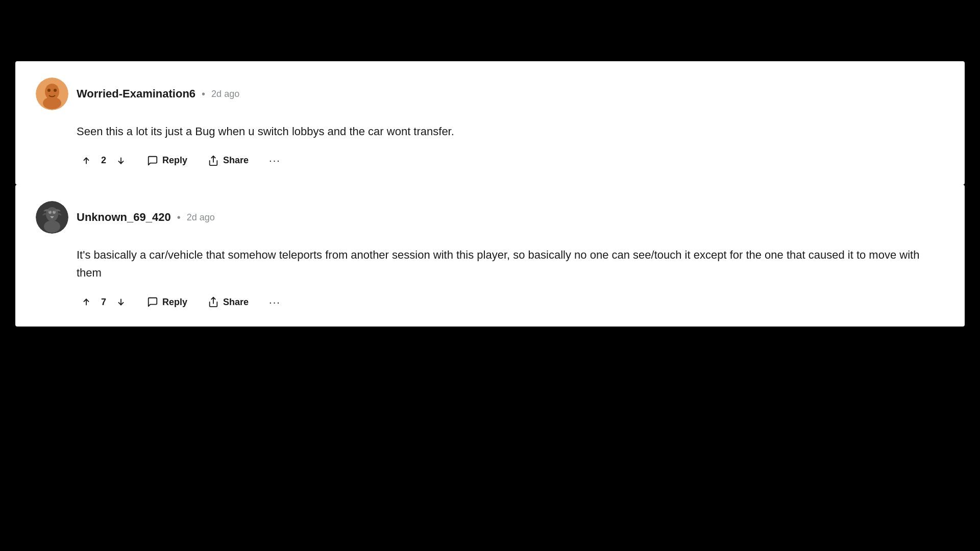 The height and width of the screenshot is (551, 980). Describe the element at coordinates (490, 217) in the screenshot. I see `comment-header: Unknown_69_420 • 2d ago` at that location.